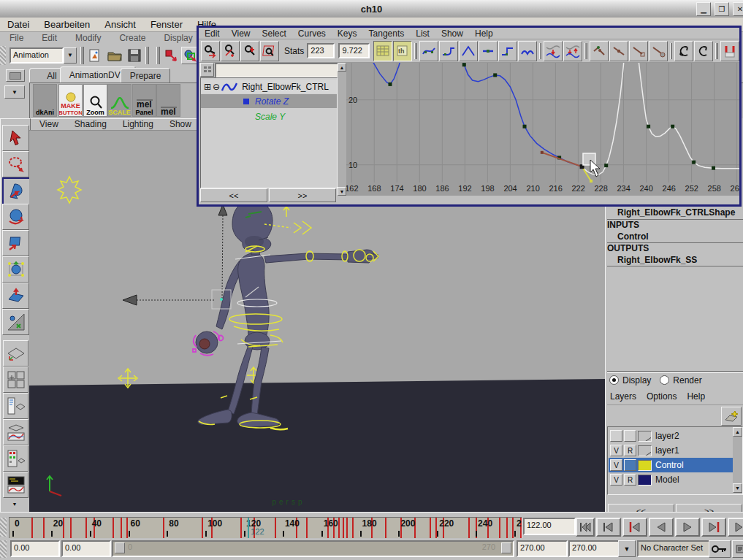  Describe the element at coordinates (542, 549) in the screenshot. I see `anim-end-field: 270.00` at that location.